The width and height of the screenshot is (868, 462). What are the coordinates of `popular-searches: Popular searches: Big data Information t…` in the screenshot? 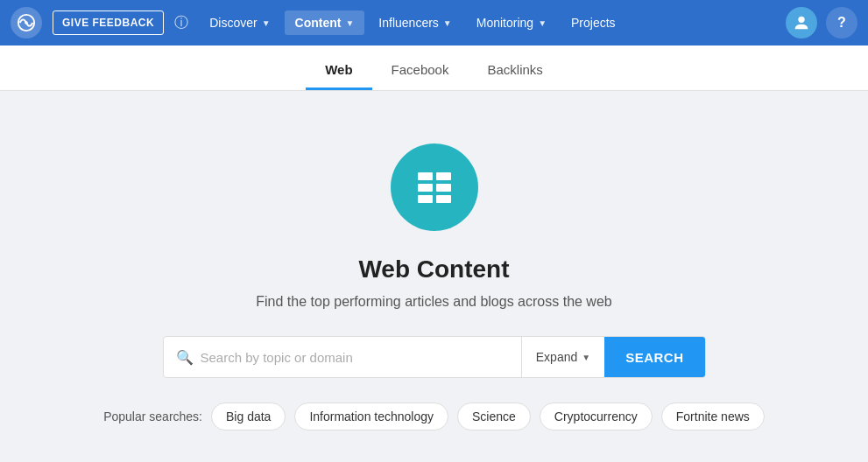 It's located at (434, 416).